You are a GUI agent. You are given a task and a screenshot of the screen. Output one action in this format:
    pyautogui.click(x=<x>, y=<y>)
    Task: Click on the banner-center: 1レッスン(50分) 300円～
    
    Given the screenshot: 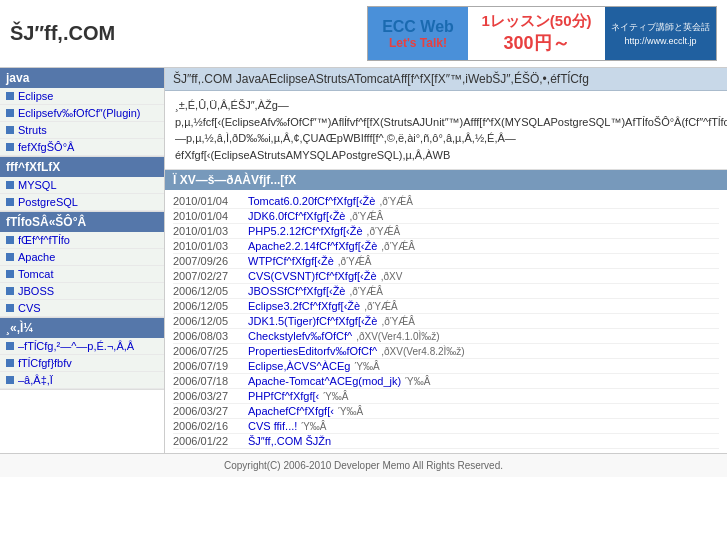 What is the action you would take?
    pyautogui.click(x=536, y=34)
    